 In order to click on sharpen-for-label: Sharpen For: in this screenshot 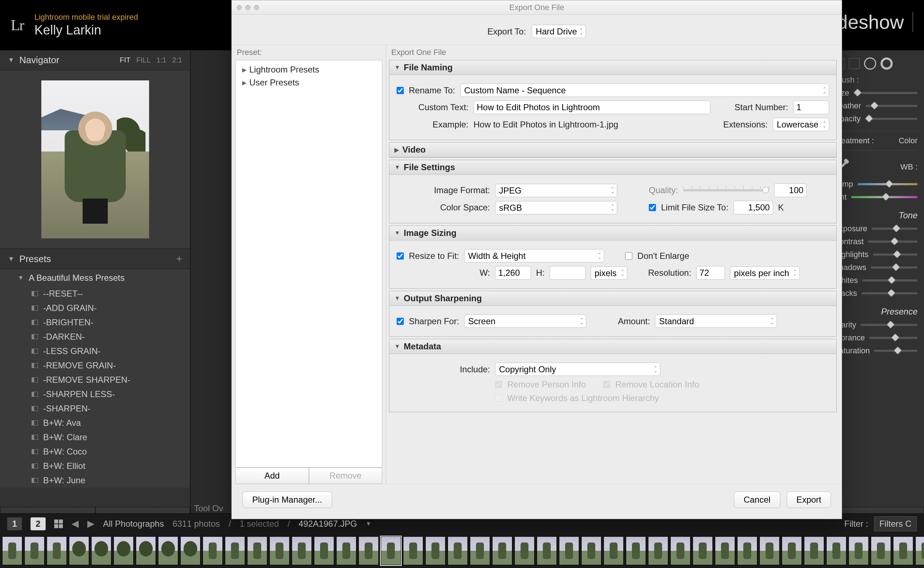, I will do `click(434, 322)`.